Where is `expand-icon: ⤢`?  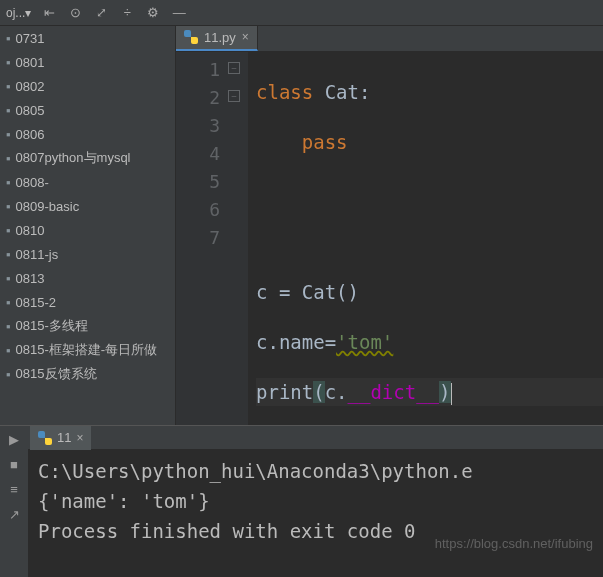
expand-icon: ⤢ is located at coordinates (101, 13).